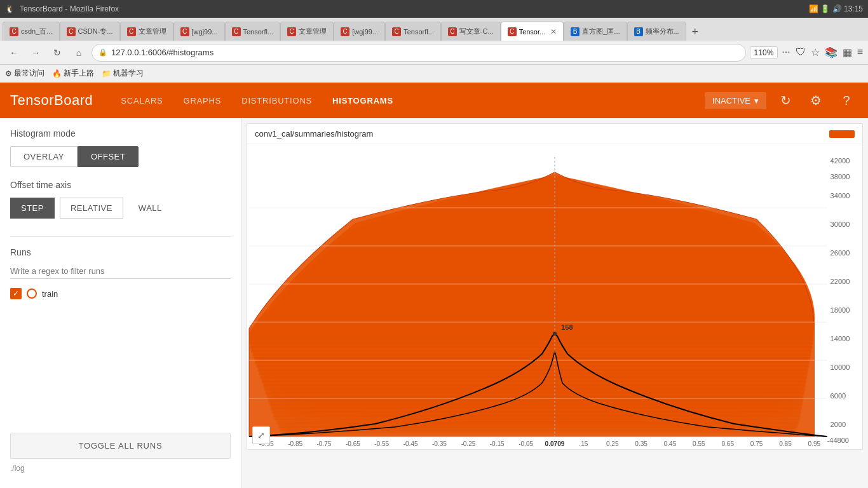 This screenshot has height=488, width=868. Describe the element at coordinates (44, 156) in the screenshot. I see `overlay-button: OVERLAY` at that location.